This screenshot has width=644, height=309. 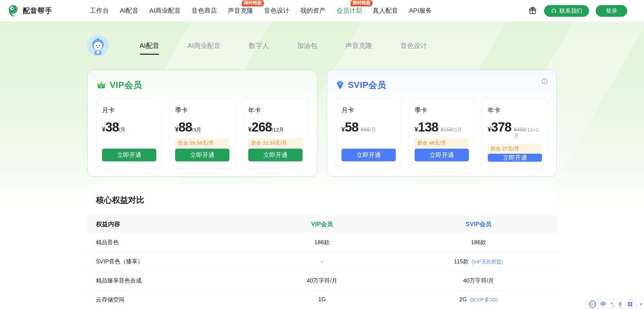 What do you see at coordinates (166, 280) in the screenshot?
I see `benefit-name: 精品臻享音色合成` at bounding box center [166, 280].